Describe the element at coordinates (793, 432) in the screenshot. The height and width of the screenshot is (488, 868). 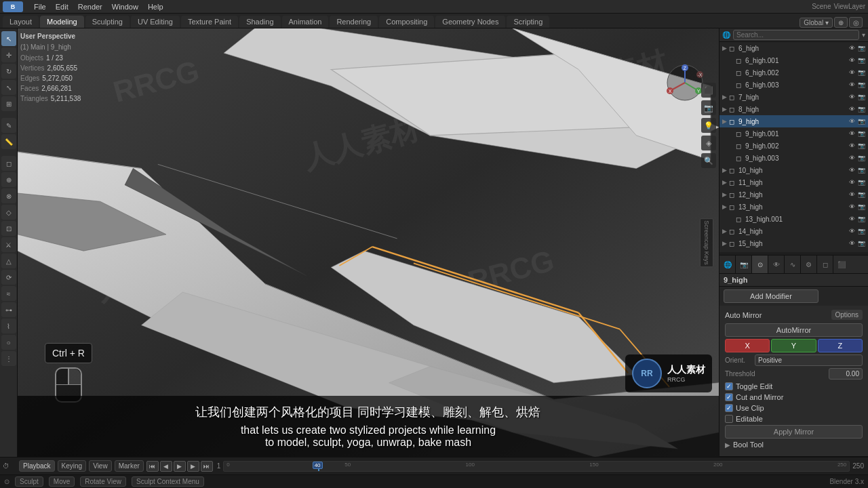
I see `apply-mirror-btn: Apply Mirror` at that location.